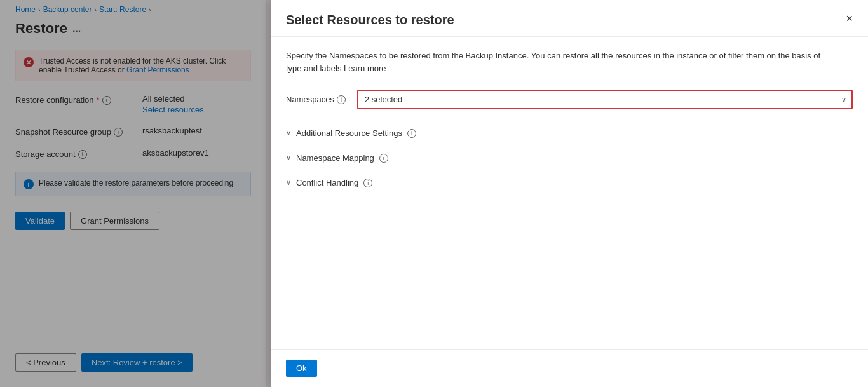 This screenshot has width=868, height=387. Describe the element at coordinates (288, 133) in the screenshot. I see `additional-resource-chevron-icon: ∨` at that location.